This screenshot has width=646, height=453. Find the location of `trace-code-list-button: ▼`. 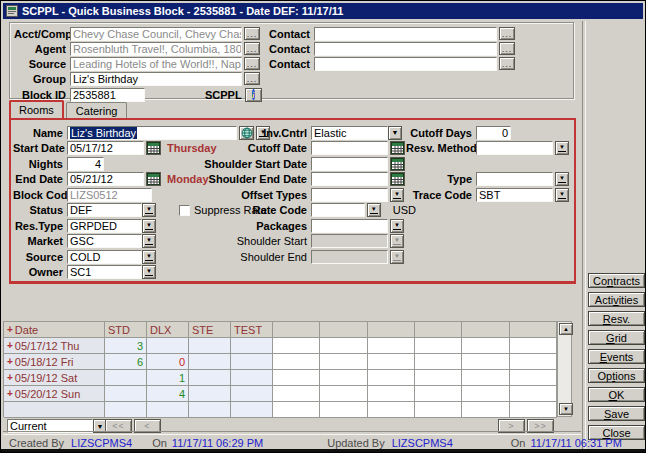

trace-code-list-button: ▼ is located at coordinates (562, 195).